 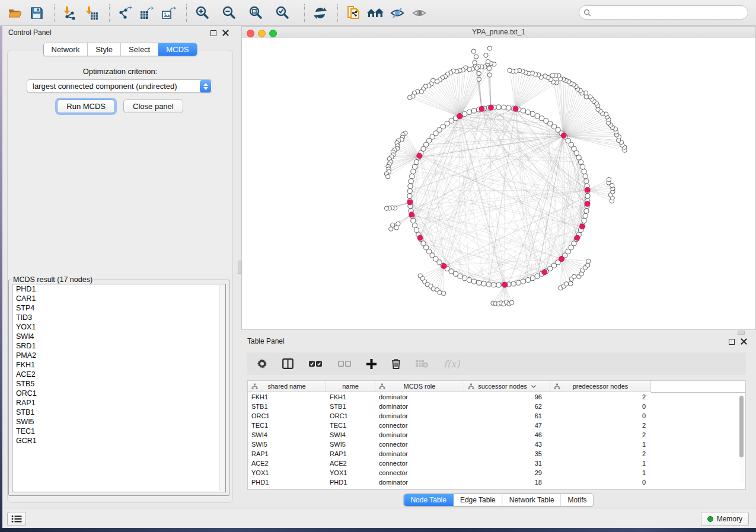 I want to click on cell-name: FKH1, so click(x=351, y=397).